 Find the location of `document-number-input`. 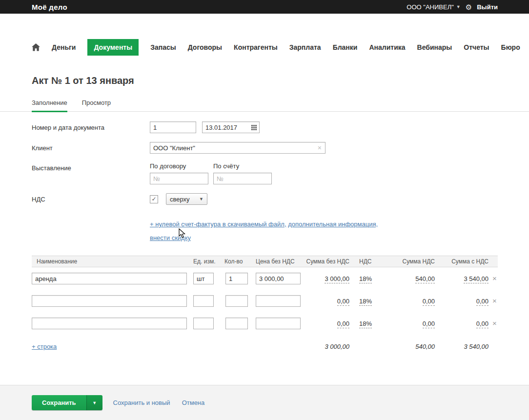

document-number-input is located at coordinates (173, 127).